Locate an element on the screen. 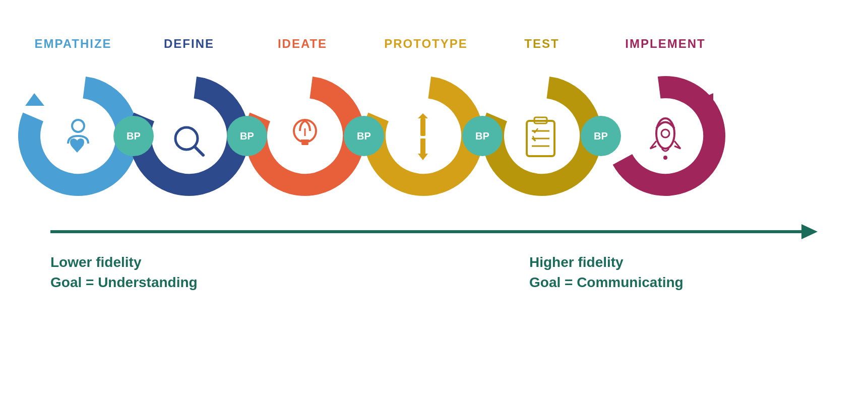 The width and height of the screenshot is (868, 413). higher-fidelity-text: Higher fidelity is located at coordinates (577, 262).